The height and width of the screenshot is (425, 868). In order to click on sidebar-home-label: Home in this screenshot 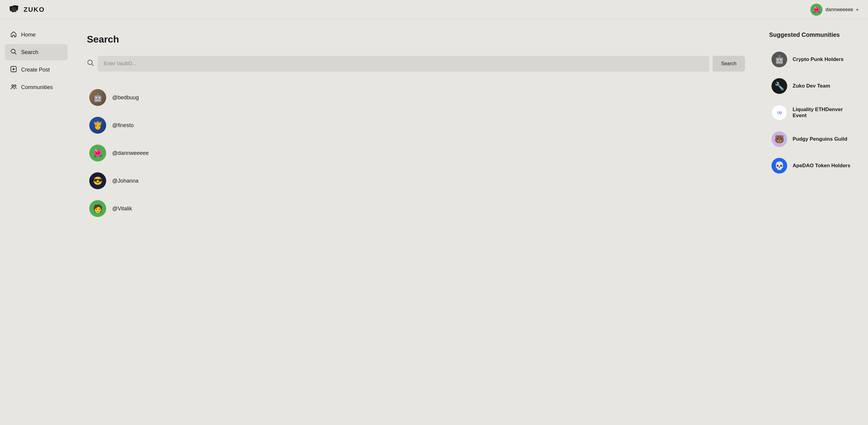, I will do `click(28, 35)`.